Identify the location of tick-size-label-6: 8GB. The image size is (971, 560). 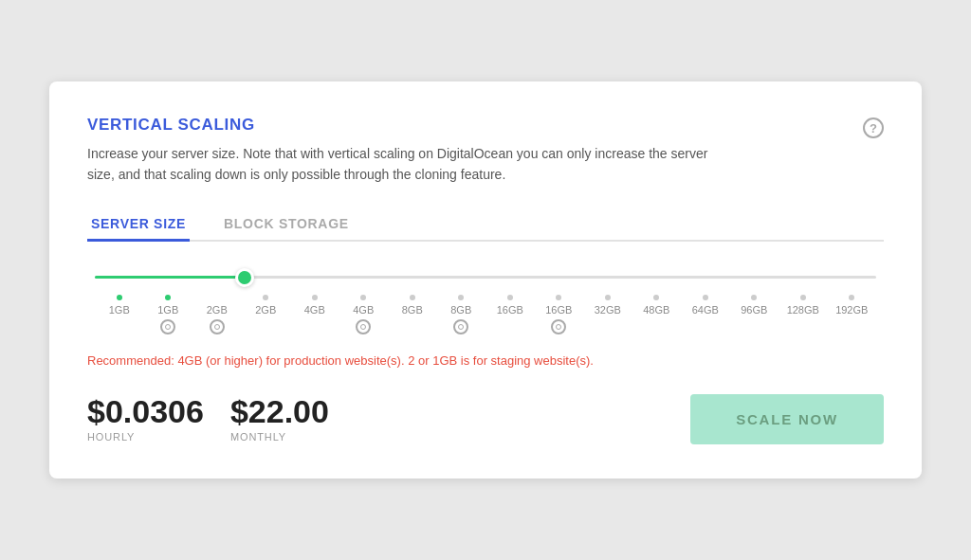
(412, 310).